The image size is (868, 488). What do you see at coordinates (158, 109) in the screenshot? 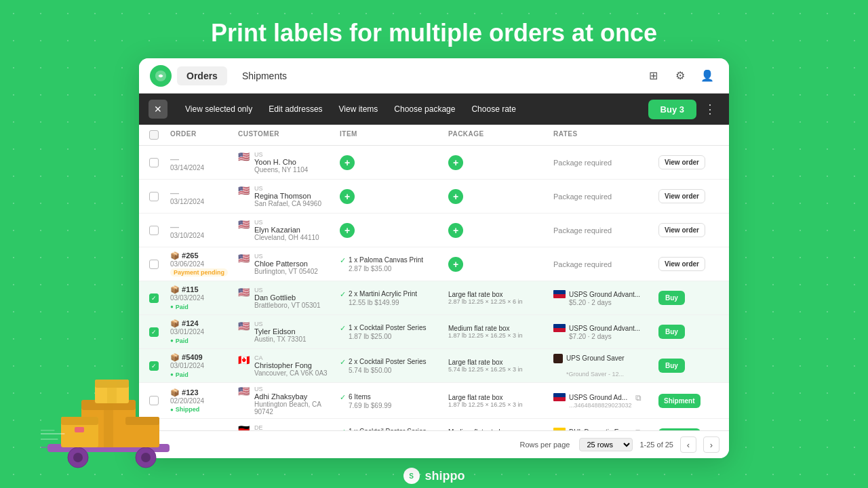
I see `close-selection-button: ✕` at bounding box center [158, 109].